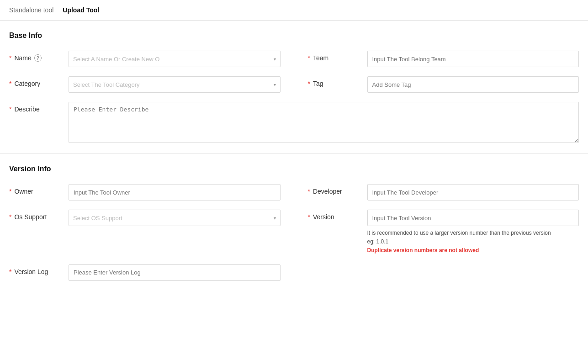  Describe the element at coordinates (10, 109) in the screenshot. I see `describe-required-star: *` at that location.